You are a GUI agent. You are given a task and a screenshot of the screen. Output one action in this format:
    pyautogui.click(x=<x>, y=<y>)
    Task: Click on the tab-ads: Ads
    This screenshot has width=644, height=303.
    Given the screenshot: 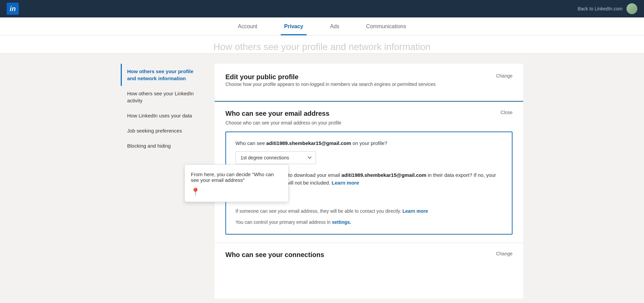 What is the action you would take?
    pyautogui.click(x=335, y=26)
    